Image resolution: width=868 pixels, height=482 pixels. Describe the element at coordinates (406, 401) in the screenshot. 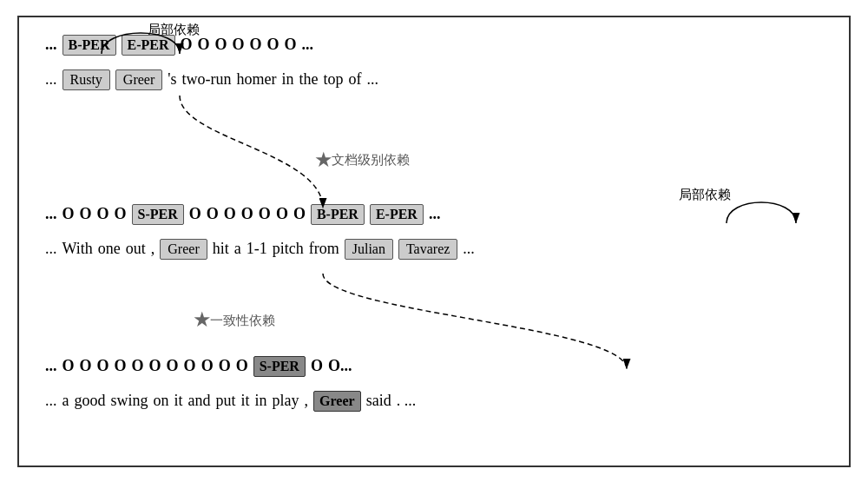

I see `row3-word-ellipsis2: . ...` at that location.